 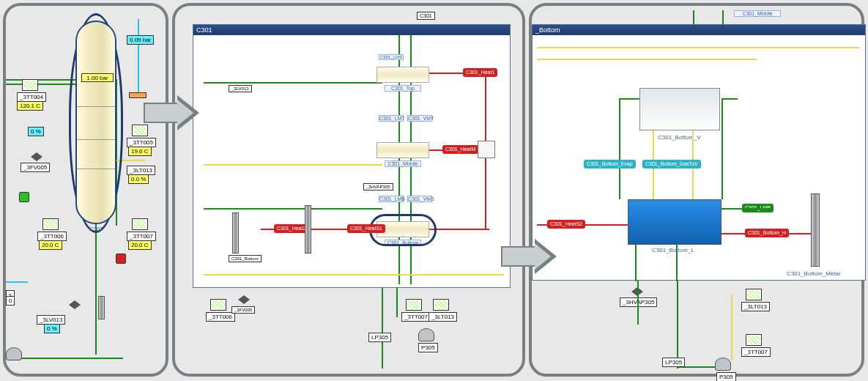 What do you see at coordinates (366, 229) in the screenshot?
I see `blk-heatS1: C301_HeatS1` at bounding box center [366, 229].